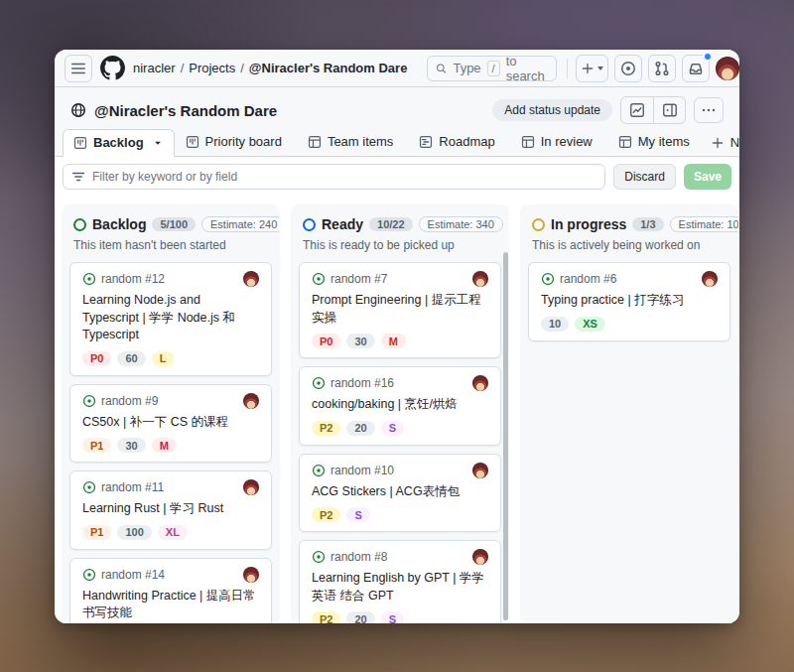 Image resolution: width=794 pixels, height=672 pixels. What do you see at coordinates (662, 68) in the screenshot?
I see `git-pull-request-icon` at bounding box center [662, 68].